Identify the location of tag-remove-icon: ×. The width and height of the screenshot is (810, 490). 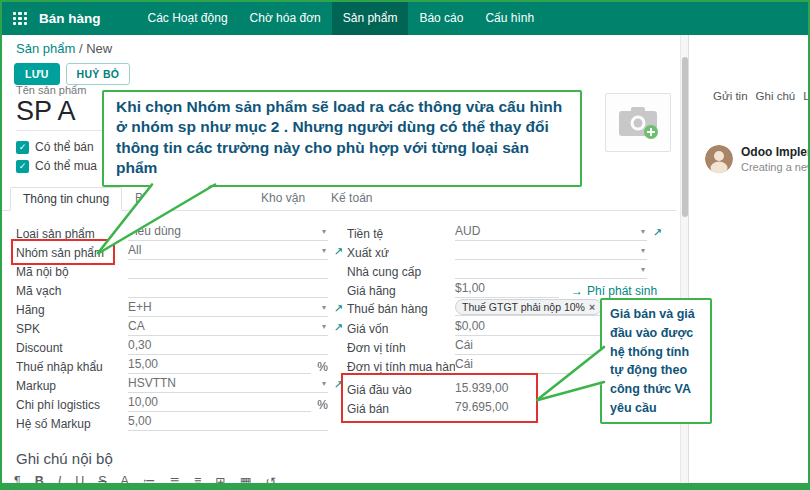
(592, 307).